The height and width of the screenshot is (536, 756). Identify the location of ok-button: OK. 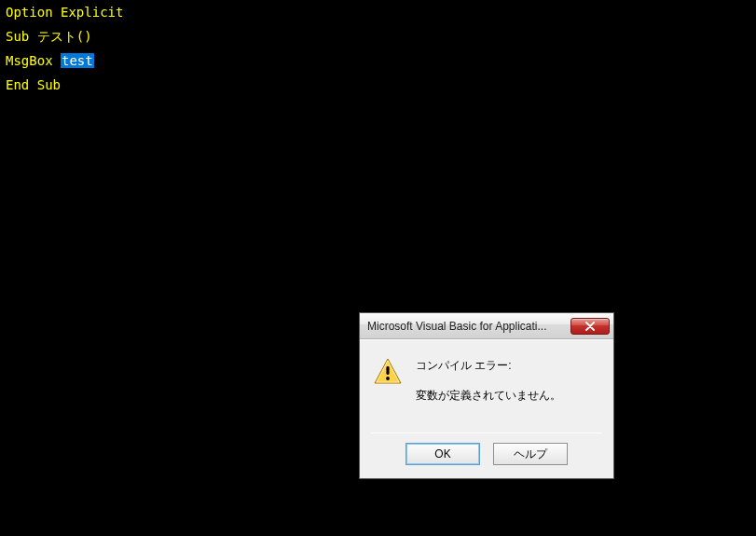
(443, 454).